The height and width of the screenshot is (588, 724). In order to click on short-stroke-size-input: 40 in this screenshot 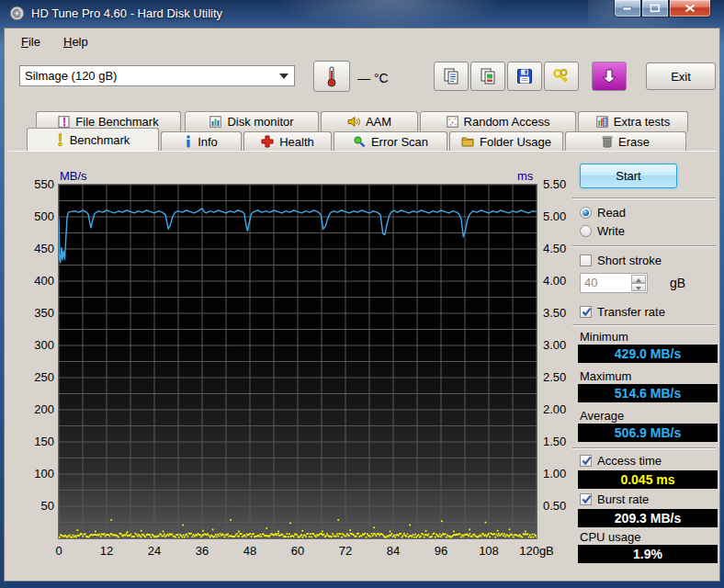, I will do `click(614, 283)`.